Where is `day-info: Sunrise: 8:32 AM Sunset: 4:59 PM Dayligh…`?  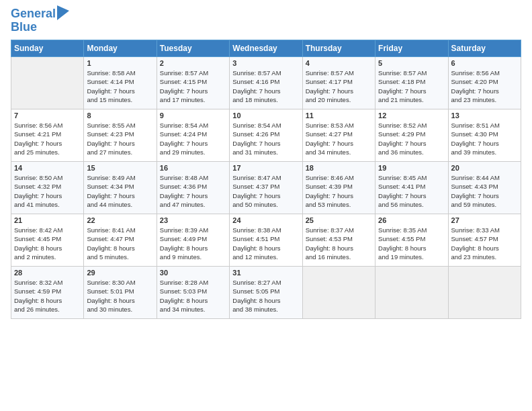 day-info: Sunrise: 8:32 AM Sunset: 4:59 PM Dayligh… is located at coordinates (47, 295).